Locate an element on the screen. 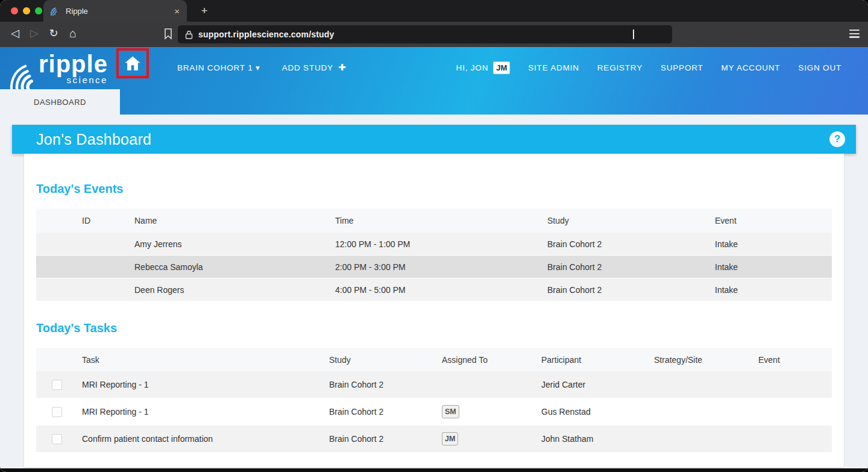  col-id: ID is located at coordinates (86, 221).